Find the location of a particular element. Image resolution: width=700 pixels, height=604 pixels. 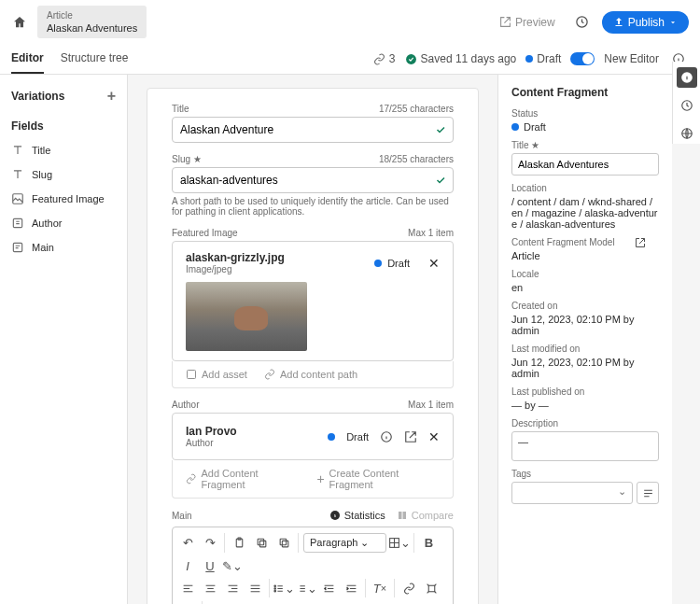

author-card: Ian Provo Author Draft ✕ is located at coordinates (313, 437).